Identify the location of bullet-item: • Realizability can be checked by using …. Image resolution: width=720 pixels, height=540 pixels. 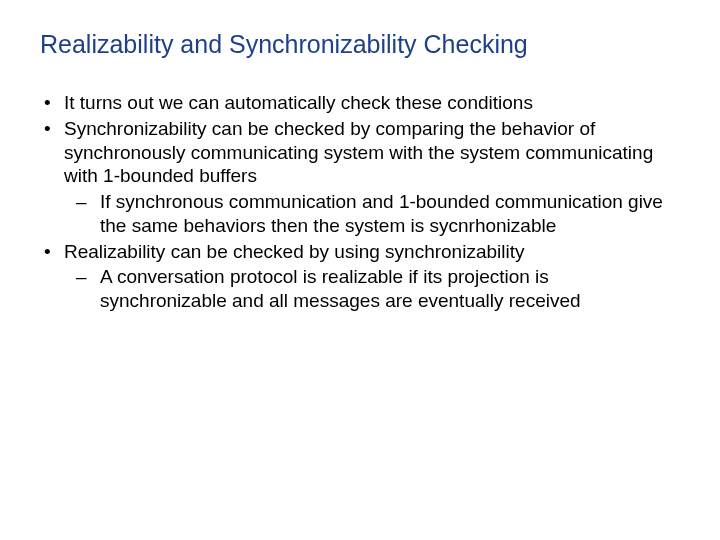
(360, 252).